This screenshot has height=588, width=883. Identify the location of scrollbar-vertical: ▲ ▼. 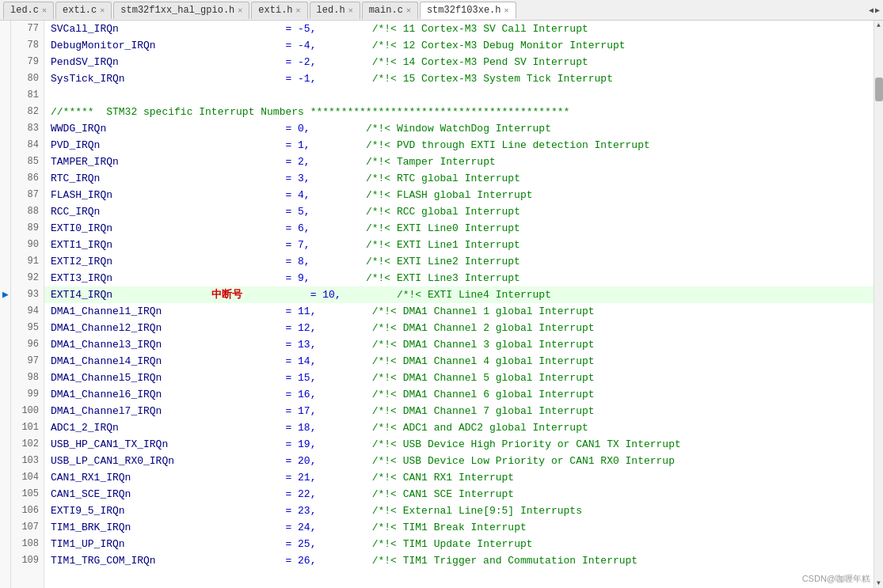
(878, 304).